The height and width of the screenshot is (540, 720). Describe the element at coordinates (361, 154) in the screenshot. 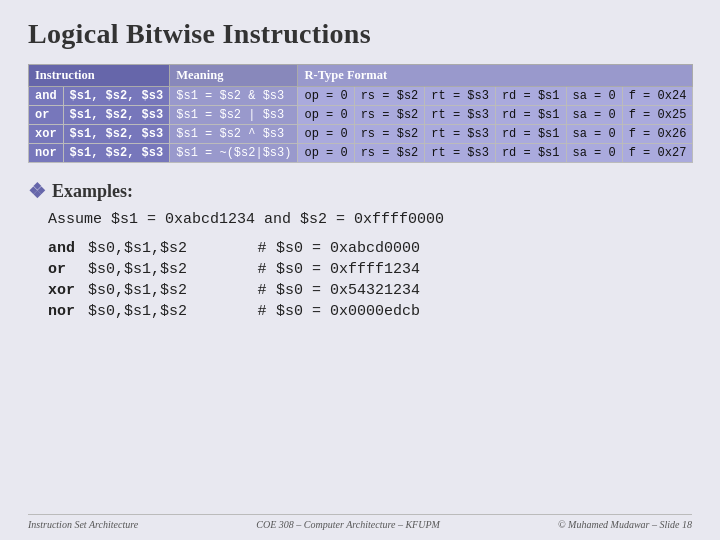

I see `table-row: nor $s1, $s2, $s3 $s1 = ~($s2|$s3) op = …` at that location.